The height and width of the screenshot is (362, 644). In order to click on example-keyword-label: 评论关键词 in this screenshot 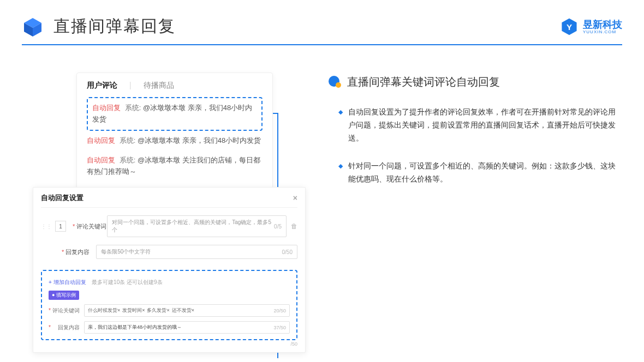, I will do `click(66, 311)`.